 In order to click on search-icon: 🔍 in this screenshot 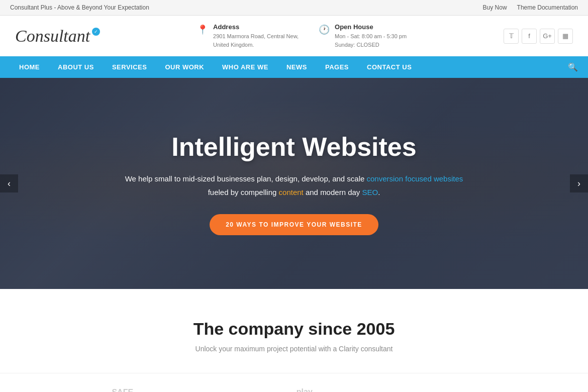, I will do `click(573, 67)`.